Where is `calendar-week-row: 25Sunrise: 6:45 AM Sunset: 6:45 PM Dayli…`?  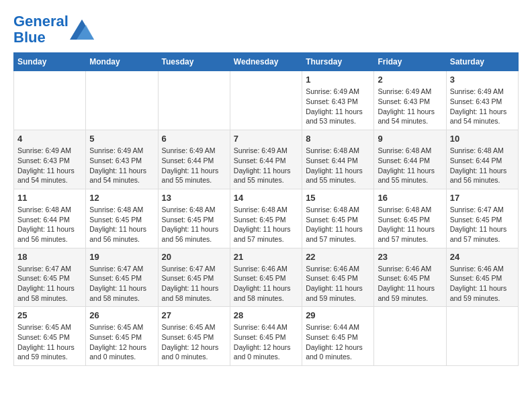 calendar-week-row: 25Sunrise: 6:45 AM Sunset: 6:45 PM Dayli… is located at coordinates (266, 336).